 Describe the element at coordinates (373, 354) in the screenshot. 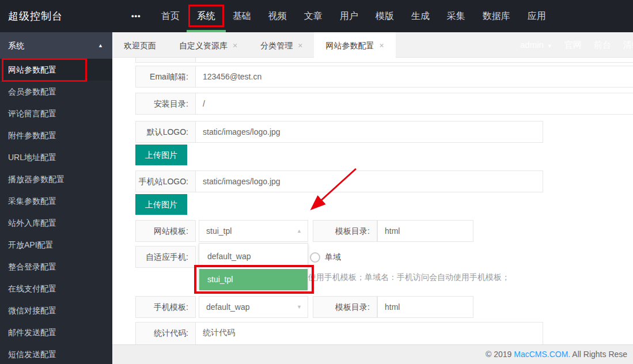

I see `footer: © 2019 MacCMS.COM. All Rights Rese` at that location.